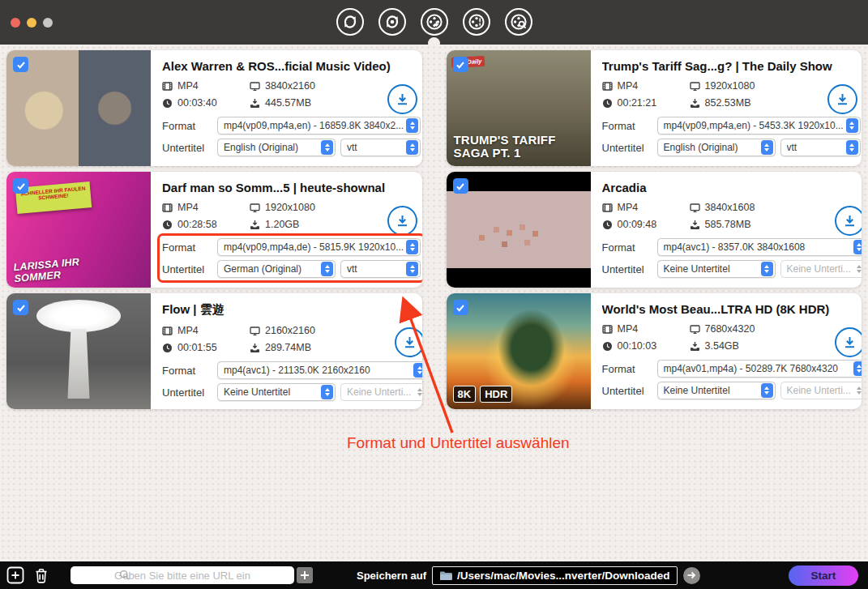  What do you see at coordinates (182, 575) in the screenshot?
I see `url-input` at bounding box center [182, 575].